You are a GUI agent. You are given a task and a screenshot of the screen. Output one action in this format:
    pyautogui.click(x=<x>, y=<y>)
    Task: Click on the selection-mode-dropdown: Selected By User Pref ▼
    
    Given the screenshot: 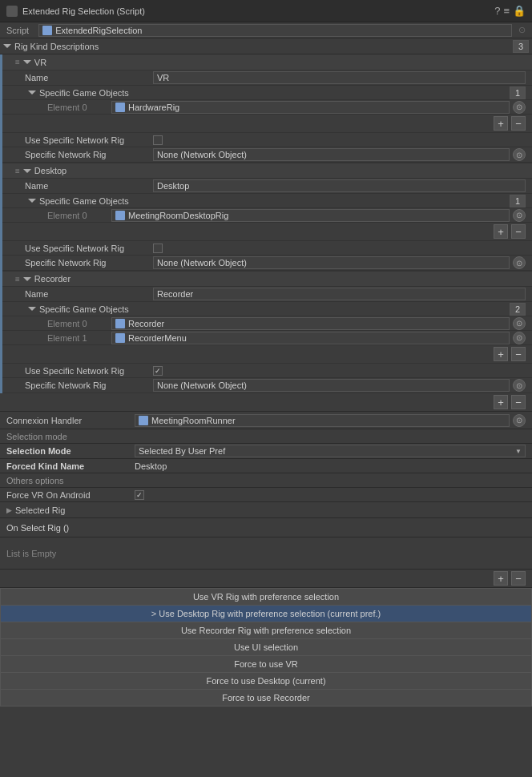 What is the action you would take?
    pyautogui.click(x=330, y=451)
    